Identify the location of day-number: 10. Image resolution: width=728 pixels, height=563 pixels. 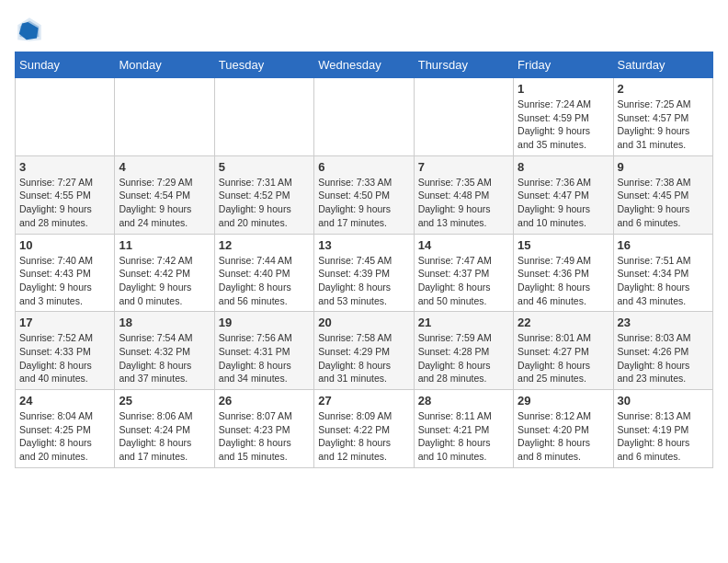
(64, 245).